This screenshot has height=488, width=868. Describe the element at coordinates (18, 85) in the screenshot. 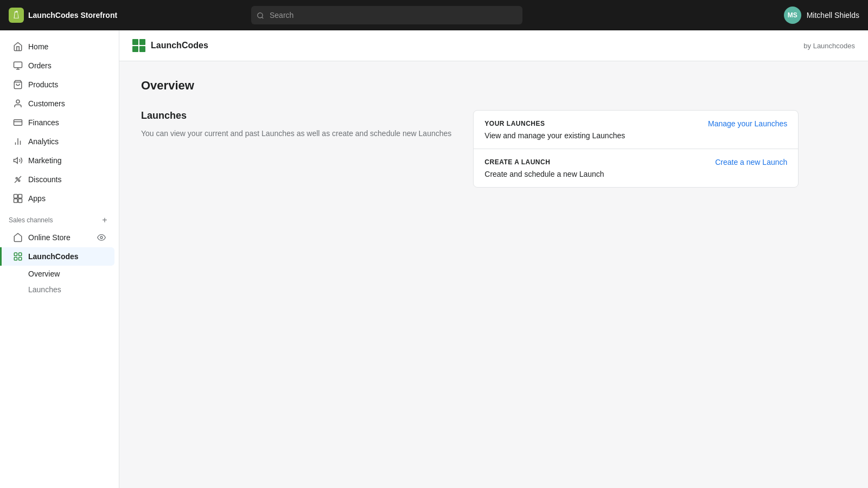

I see `products-icon` at that location.